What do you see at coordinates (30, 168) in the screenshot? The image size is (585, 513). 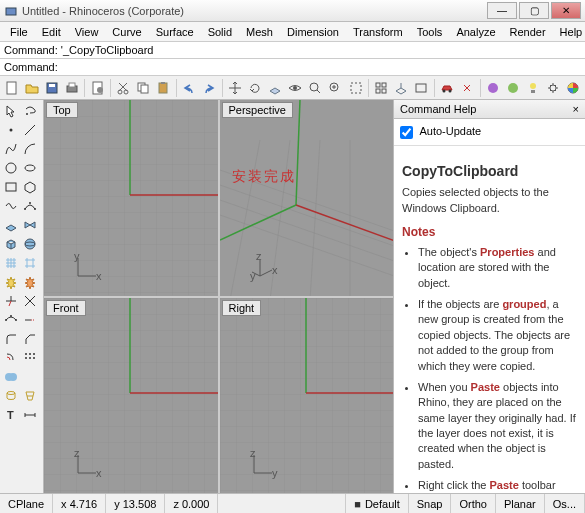 I see `ellipse-tool` at bounding box center [30, 168].